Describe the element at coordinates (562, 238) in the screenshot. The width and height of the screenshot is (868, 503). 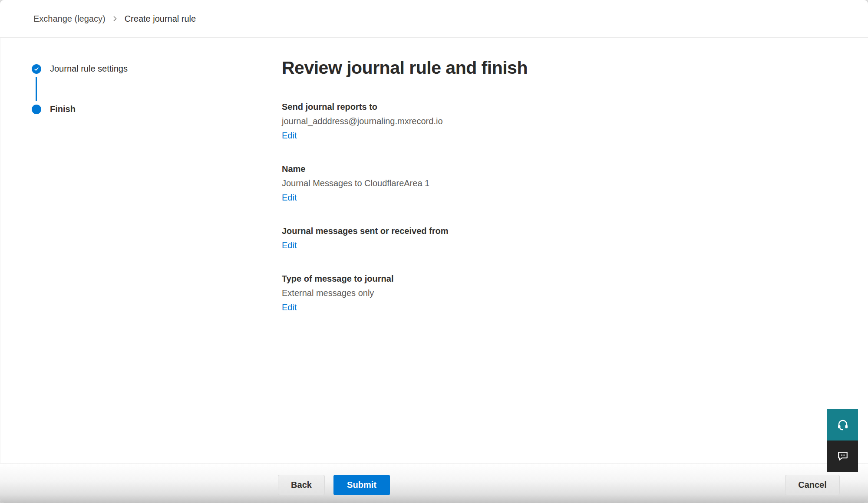
I see `review-section-scope: Journal messages sent or received from E…` at that location.